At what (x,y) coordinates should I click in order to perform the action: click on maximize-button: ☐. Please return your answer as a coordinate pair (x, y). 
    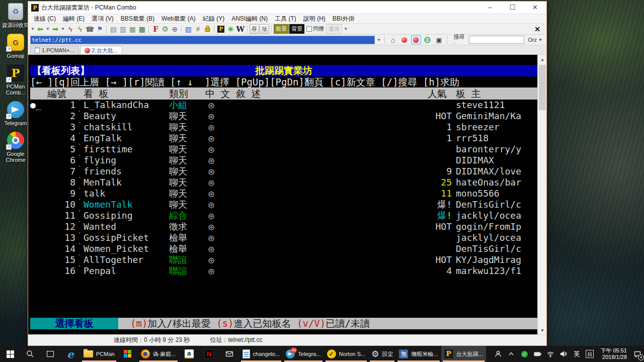
    Looking at the image, I should click on (512, 8).